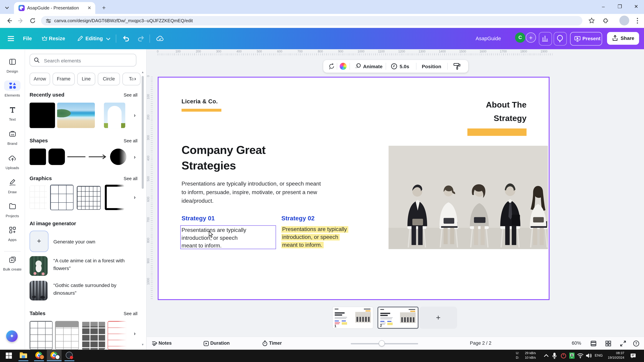 The image size is (644, 362). What do you see at coordinates (11, 38) in the screenshot?
I see `main-menu-icon` at bounding box center [11, 38].